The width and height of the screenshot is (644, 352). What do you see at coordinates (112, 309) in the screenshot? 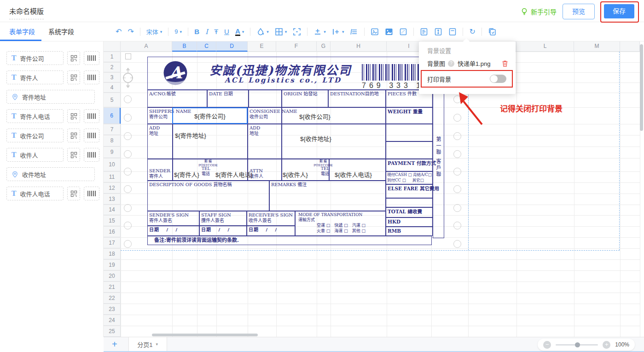
I see `row-header-23: 23` at bounding box center [112, 309].